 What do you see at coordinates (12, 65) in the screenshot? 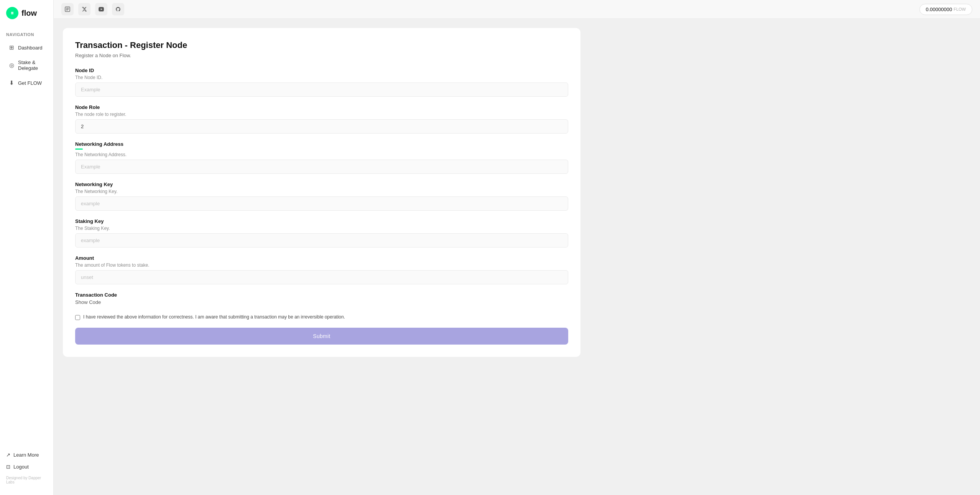
I see `stake-icon: ◎` at bounding box center [12, 65].